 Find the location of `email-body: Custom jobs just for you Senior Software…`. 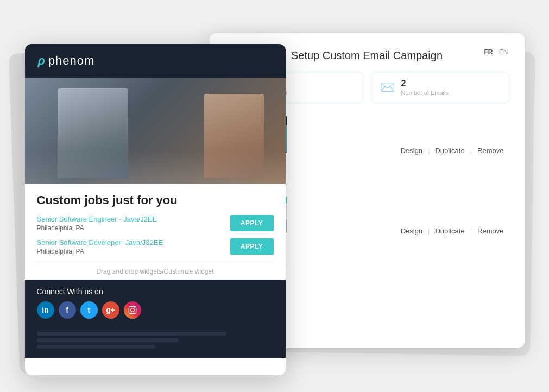

email-body: Custom jobs just for you Senior Software… is located at coordinates (155, 231).